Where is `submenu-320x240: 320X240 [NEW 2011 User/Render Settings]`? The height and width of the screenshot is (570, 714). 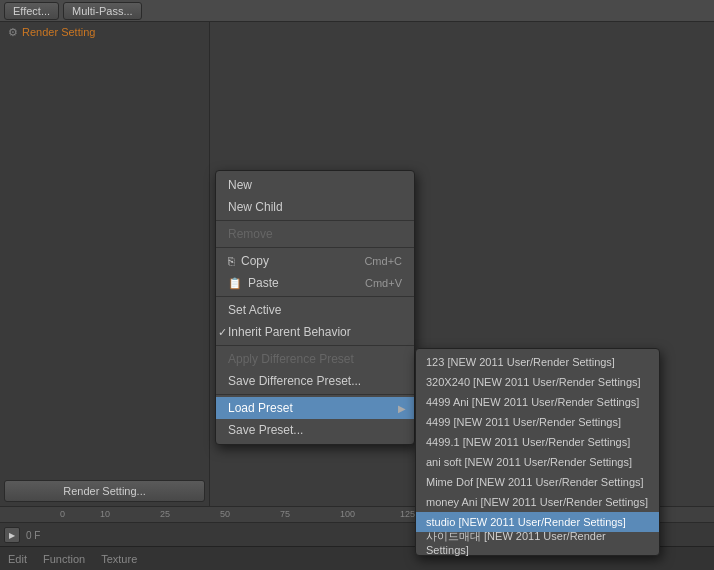 submenu-320x240: 320X240 [NEW 2011 User/Render Settings] is located at coordinates (538, 382).